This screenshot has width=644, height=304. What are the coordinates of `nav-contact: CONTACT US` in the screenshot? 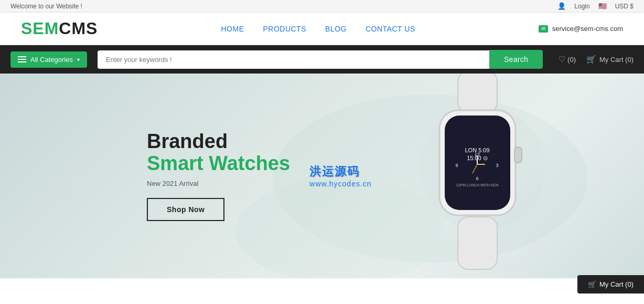 It's located at (390, 29).